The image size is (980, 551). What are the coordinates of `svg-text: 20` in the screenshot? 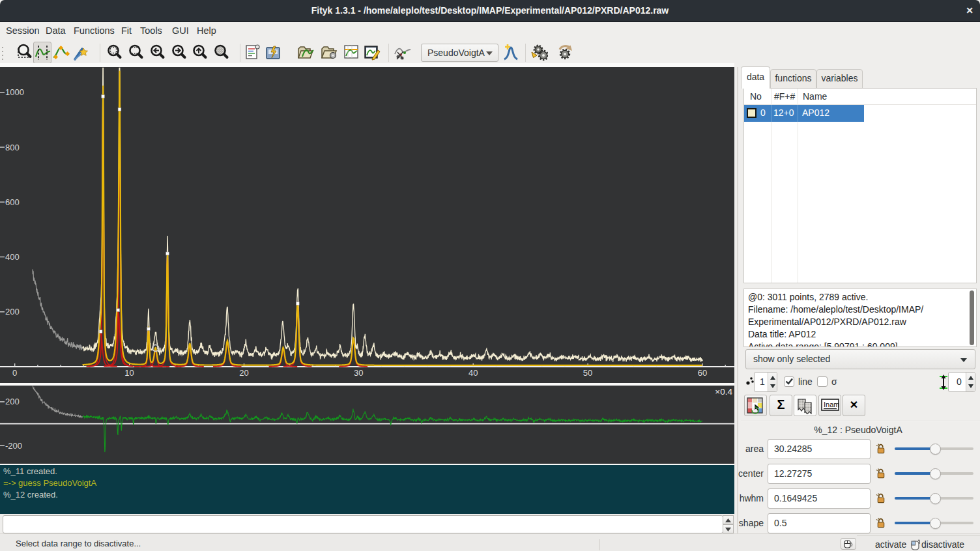 It's located at (244, 373).